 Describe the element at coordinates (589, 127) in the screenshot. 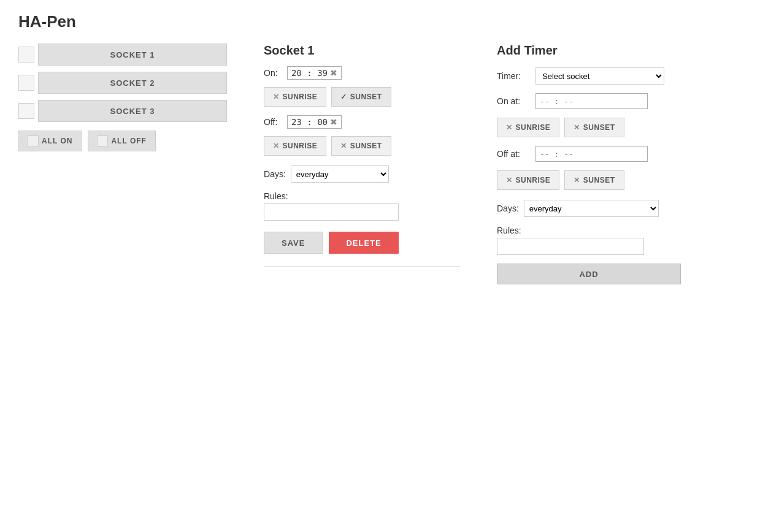

I see `add-on-sunrise-sunset-row: ✕ SUNRISE ✕ SUNSET` at that location.